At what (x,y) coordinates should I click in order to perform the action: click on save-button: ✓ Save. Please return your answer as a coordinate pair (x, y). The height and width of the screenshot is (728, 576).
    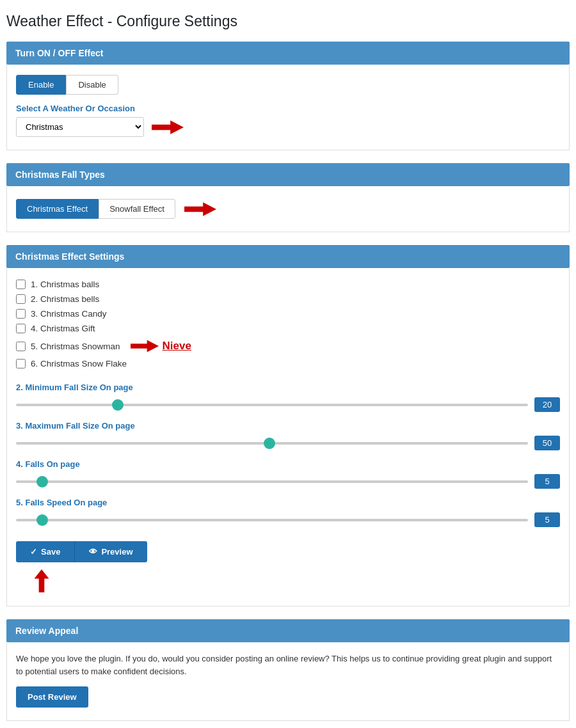
    Looking at the image, I should click on (45, 551).